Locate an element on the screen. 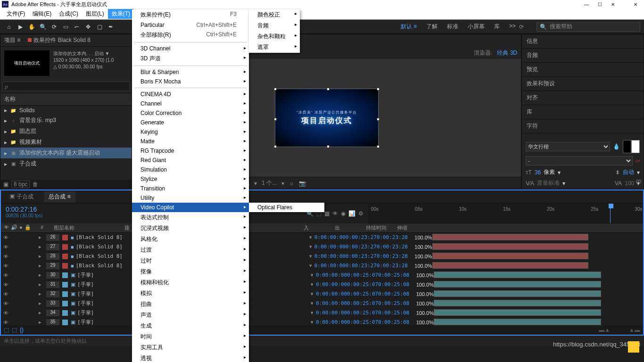  menu-item--: 扭曲 is located at coordinates (190, 304).